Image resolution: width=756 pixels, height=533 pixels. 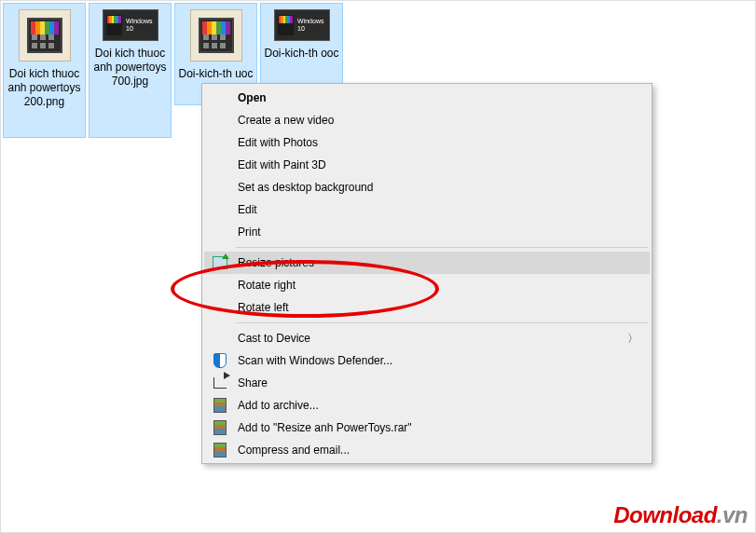 I want to click on menu-resize-pictures: Resize pictures, so click(x=427, y=263).